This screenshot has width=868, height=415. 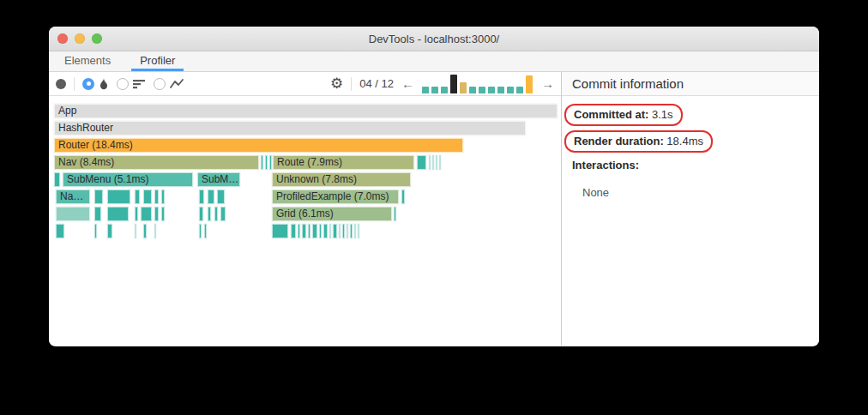 What do you see at coordinates (478, 84) in the screenshot?
I see `commit-selector-strip` at bounding box center [478, 84].